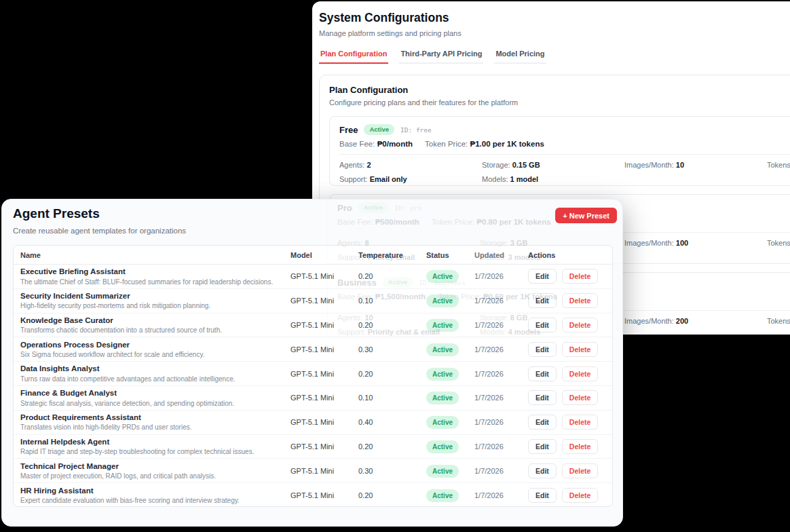 The height and width of the screenshot is (532, 790). I want to click on plan-detail: Images/Month: 10, so click(696, 165).